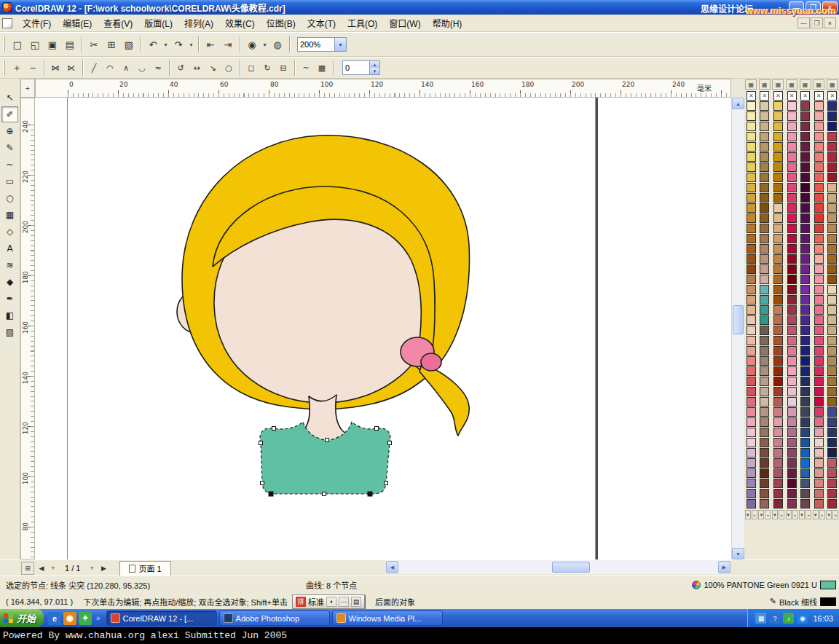 Image resolution: width=839 pixels, height=644 pixels. What do you see at coordinates (28, 568) in the screenshot?
I see `page-corner-button: ⊞` at bounding box center [28, 568].